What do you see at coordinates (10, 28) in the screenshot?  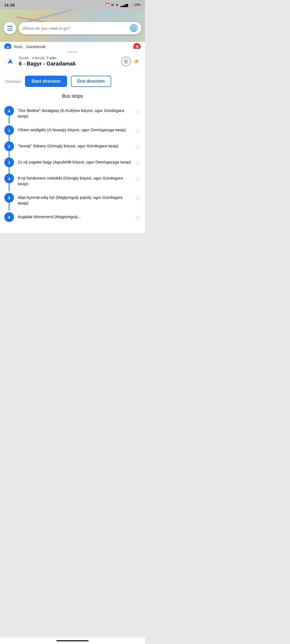 I see `menu-button` at bounding box center [10, 28].